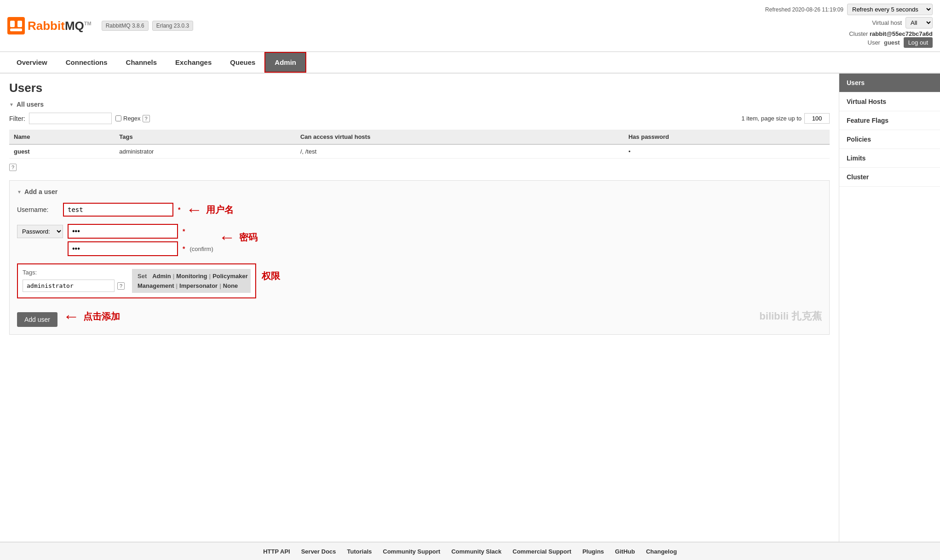 The height and width of the screenshot is (560, 940). I want to click on password-confirm-row: * (confirm), so click(115, 249).